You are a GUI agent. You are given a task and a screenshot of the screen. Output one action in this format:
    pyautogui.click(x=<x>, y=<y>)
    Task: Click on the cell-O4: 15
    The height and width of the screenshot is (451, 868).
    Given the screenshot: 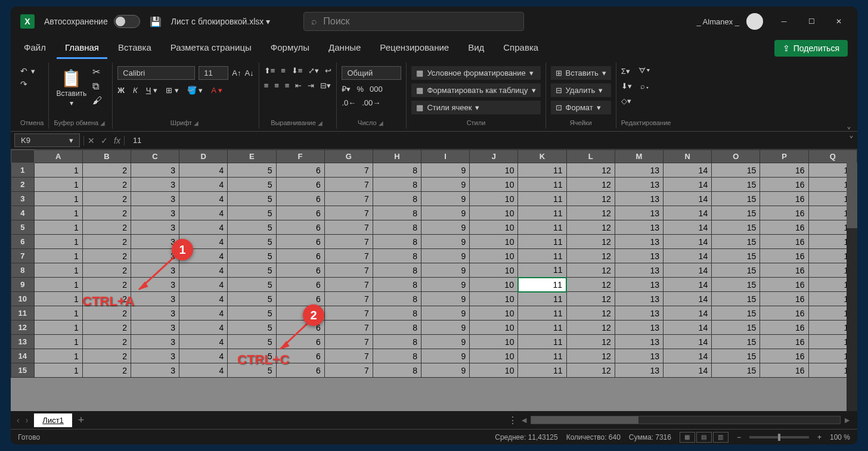 What is the action you would take?
    pyautogui.click(x=736, y=213)
    